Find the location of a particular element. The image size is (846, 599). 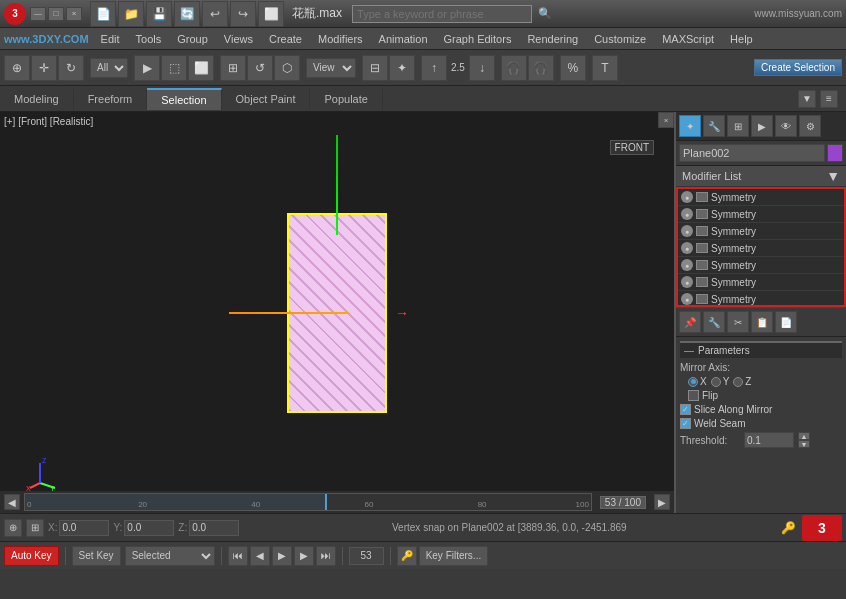

set-key-button: Set Key is located at coordinates (96, 556).